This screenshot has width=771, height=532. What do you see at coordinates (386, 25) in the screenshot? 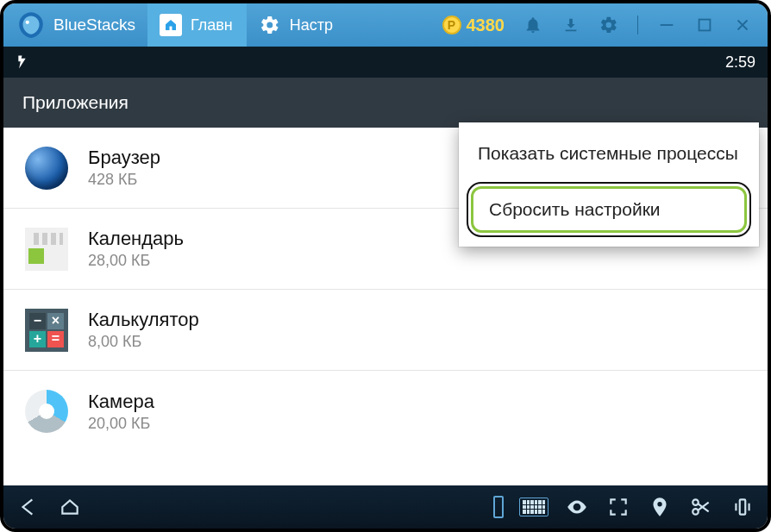
I see `titlebar: BlueStacks Главн Настр P 4380` at bounding box center [386, 25].